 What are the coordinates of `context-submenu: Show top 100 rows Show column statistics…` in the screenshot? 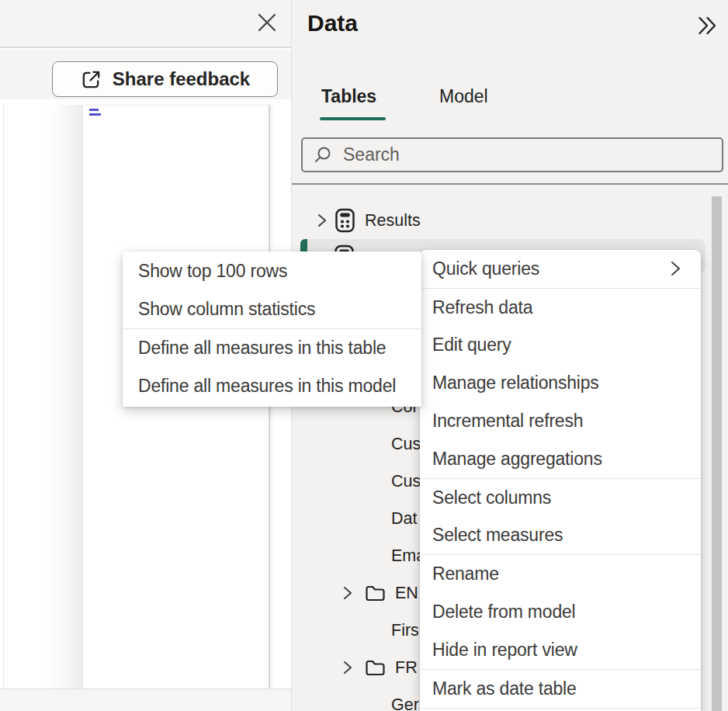 It's located at (272, 329).